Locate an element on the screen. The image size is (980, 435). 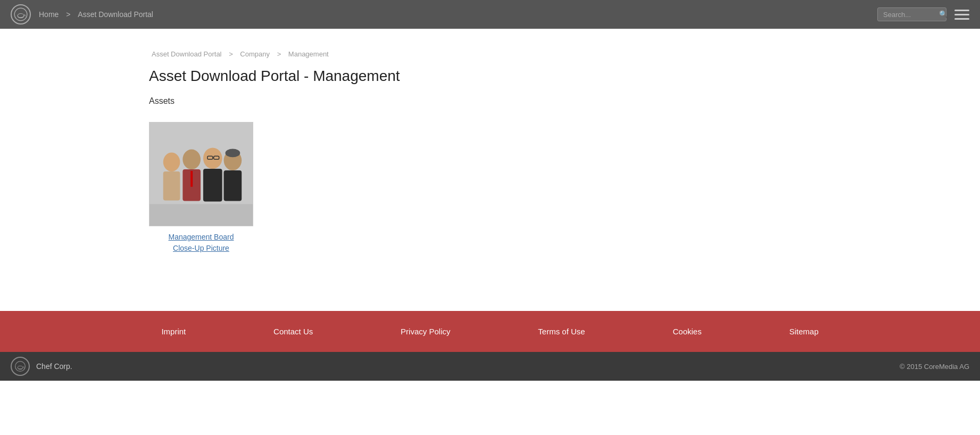
footer-links: Imprint Contact Us Privacy Policy Terms … is located at coordinates (490, 331).